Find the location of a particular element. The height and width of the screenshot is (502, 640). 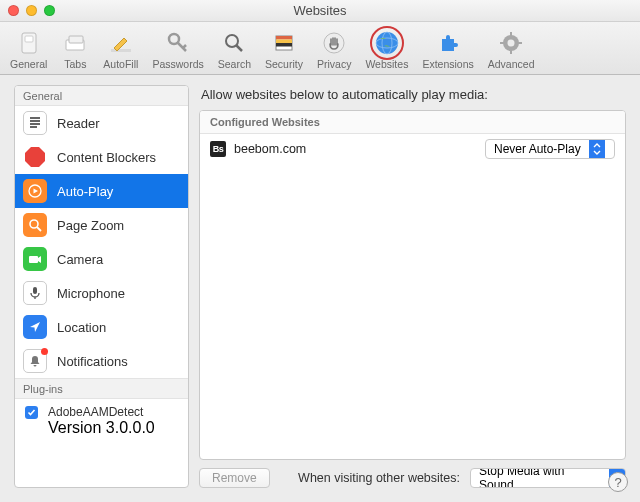

website-row: Bs beebom.com Never Auto-Play is located at coordinates (412, 149).